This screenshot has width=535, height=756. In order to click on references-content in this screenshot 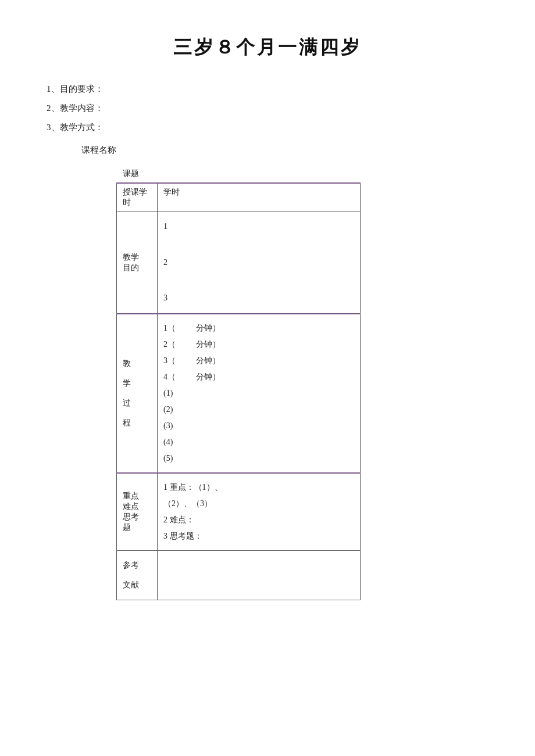, I will do `click(259, 575)`.